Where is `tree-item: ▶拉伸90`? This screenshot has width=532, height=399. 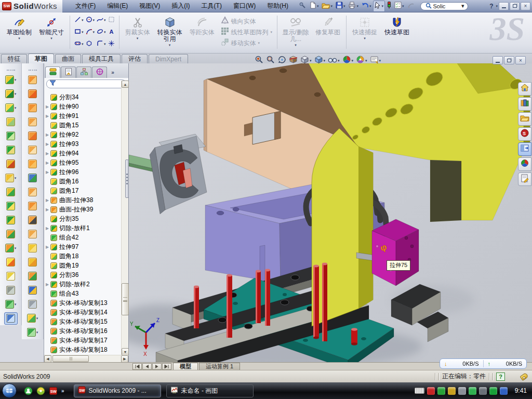
tree-item: ▶拉伸90 is located at coordinates (82, 107).